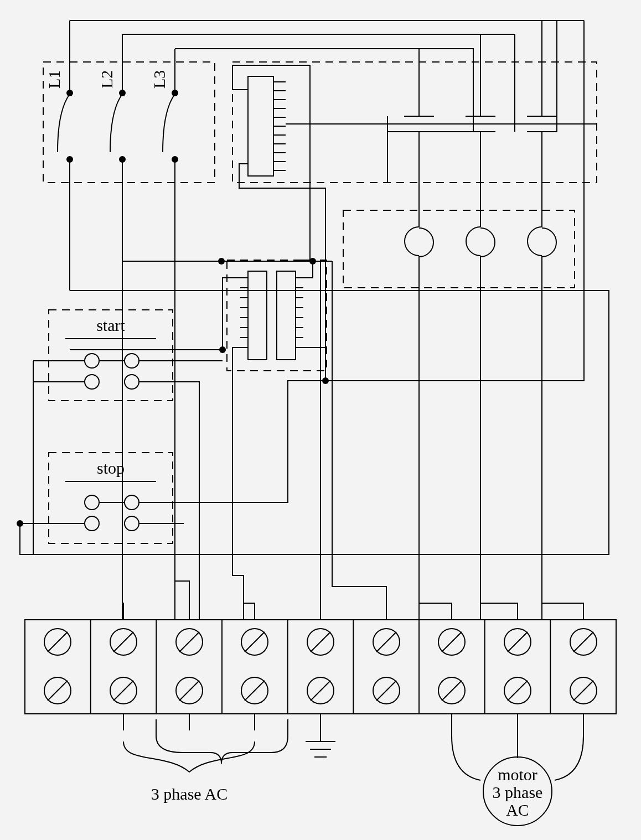  I want to click on label-motor-3: AC, so click(518, 810).